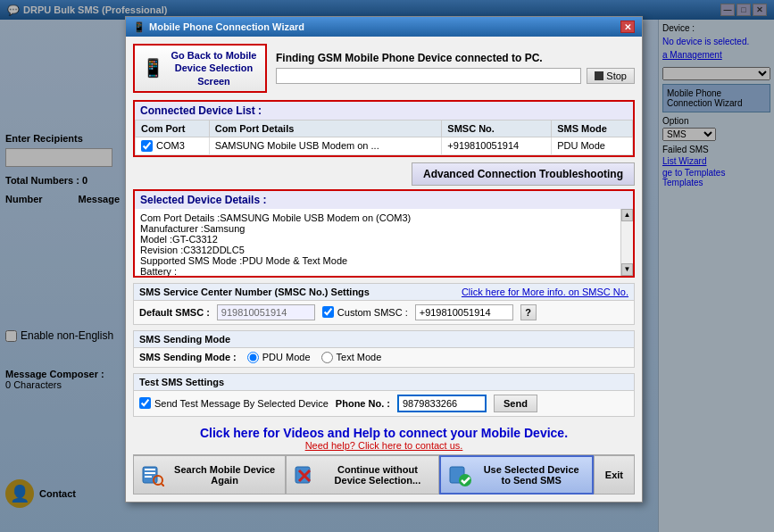 The height and width of the screenshot is (532, 774). I want to click on col-com-port: Com Port, so click(173, 129).